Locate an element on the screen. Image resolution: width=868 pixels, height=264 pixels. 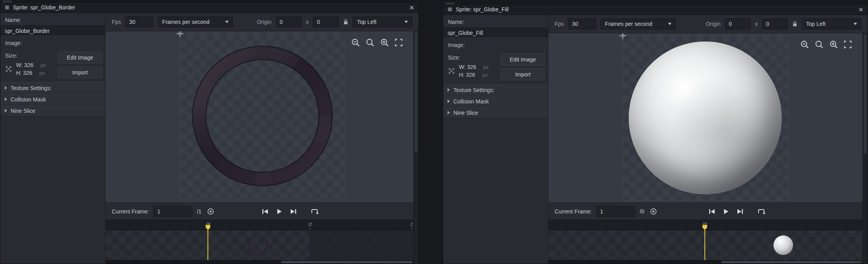
section-label: Nine Slice is located at coordinates (23, 111).